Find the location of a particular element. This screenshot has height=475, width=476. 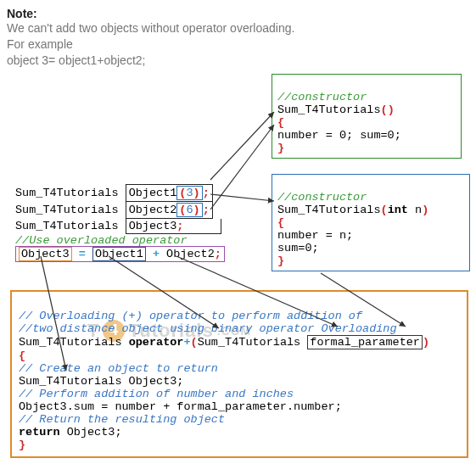

use-comment: //Use overloaded operator is located at coordinates (102, 241).